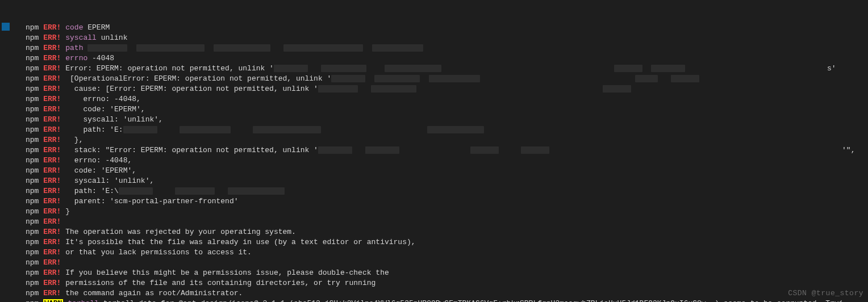  What do you see at coordinates (446, 191) in the screenshot?
I see `terminal-line: npm ERR! path: 'E:\` at bounding box center [446, 191].